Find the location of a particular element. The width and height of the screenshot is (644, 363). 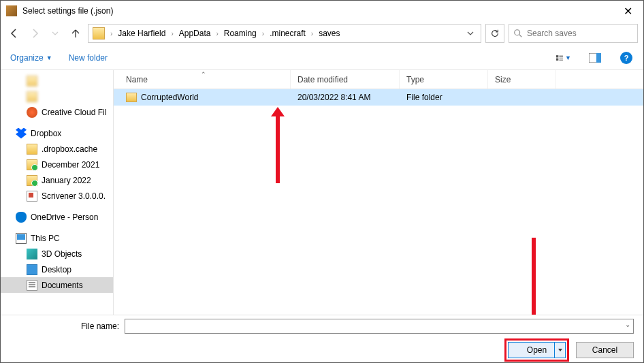

desktop-icon is located at coordinates (32, 270).